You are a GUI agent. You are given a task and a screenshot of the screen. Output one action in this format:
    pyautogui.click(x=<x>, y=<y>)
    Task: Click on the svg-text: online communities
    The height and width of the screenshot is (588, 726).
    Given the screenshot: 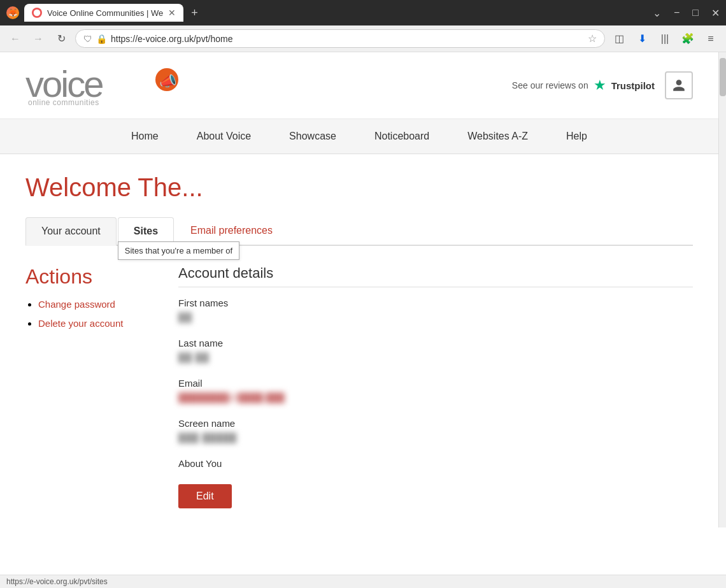 What is the action you would take?
    pyautogui.click(x=64, y=102)
    